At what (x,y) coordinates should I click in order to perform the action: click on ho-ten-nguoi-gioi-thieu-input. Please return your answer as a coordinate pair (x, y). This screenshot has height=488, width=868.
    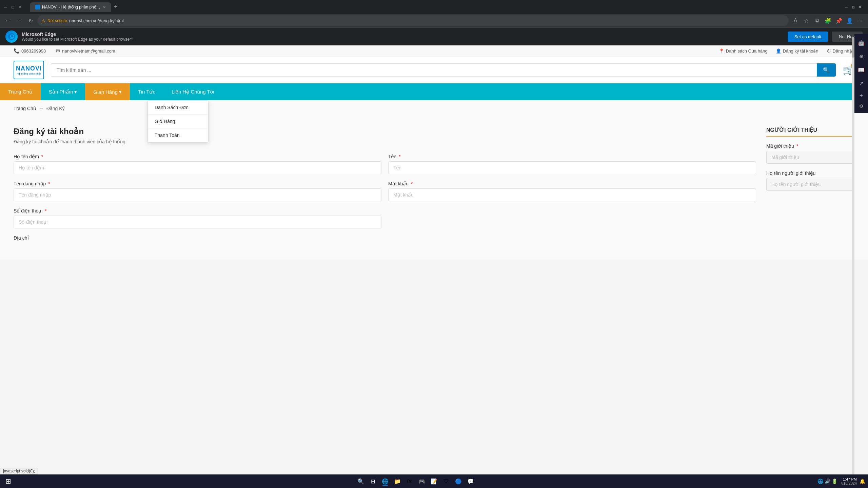
    Looking at the image, I should click on (810, 184).